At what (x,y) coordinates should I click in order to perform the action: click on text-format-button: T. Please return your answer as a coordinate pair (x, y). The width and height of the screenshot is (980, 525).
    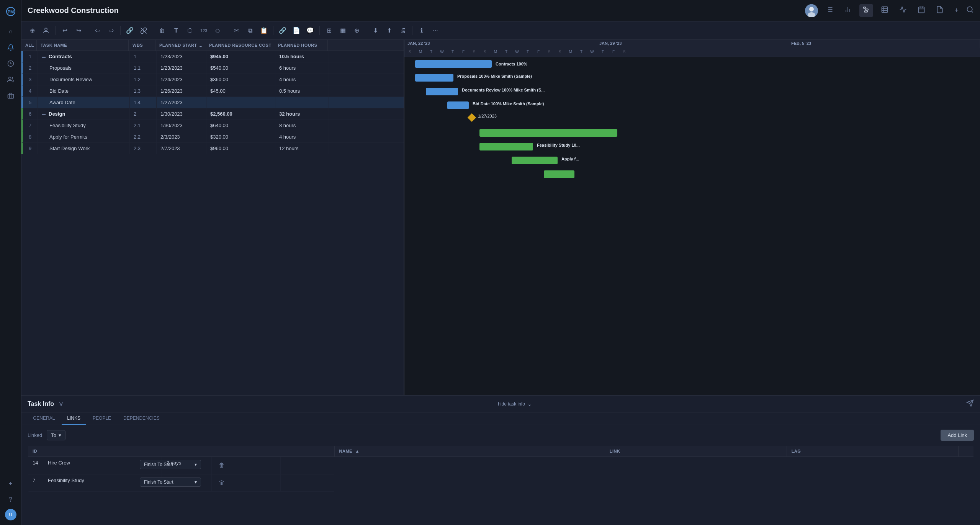
    Looking at the image, I should click on (176, 31).